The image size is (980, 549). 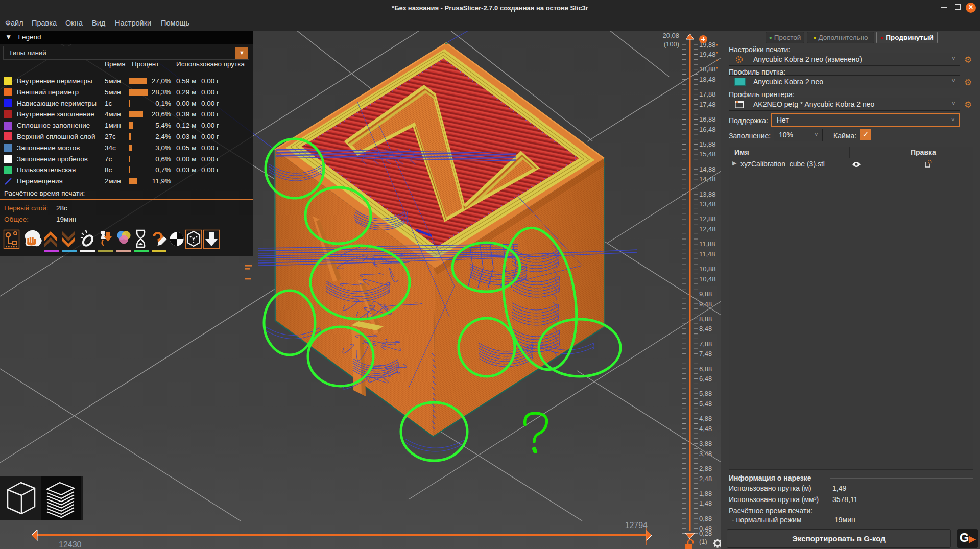 What do you see at coordinates (706, 453) in the screenshot?
I see `svg-text: 3,48` at bounding box center [706, 453].